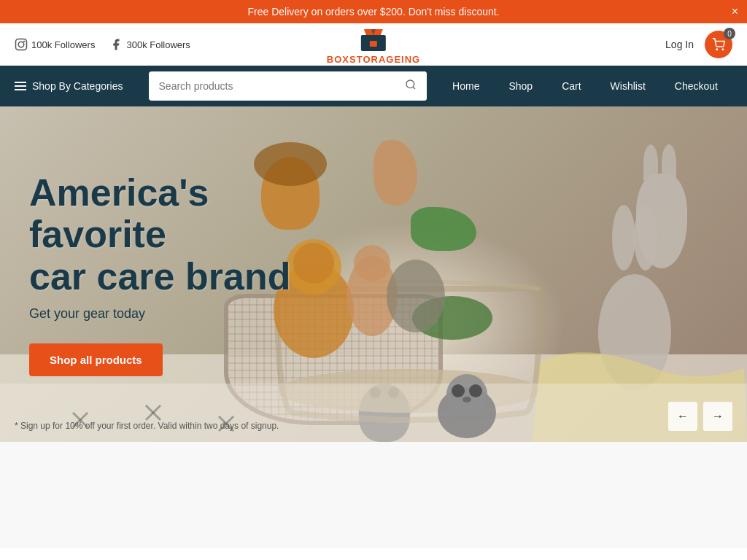 This screenshot has height=560, width=747. What do you see at coordinates (120, 213) in the screenshot?
I see `hero-title-line1: America's favorite` at bounding box center [120, 213].